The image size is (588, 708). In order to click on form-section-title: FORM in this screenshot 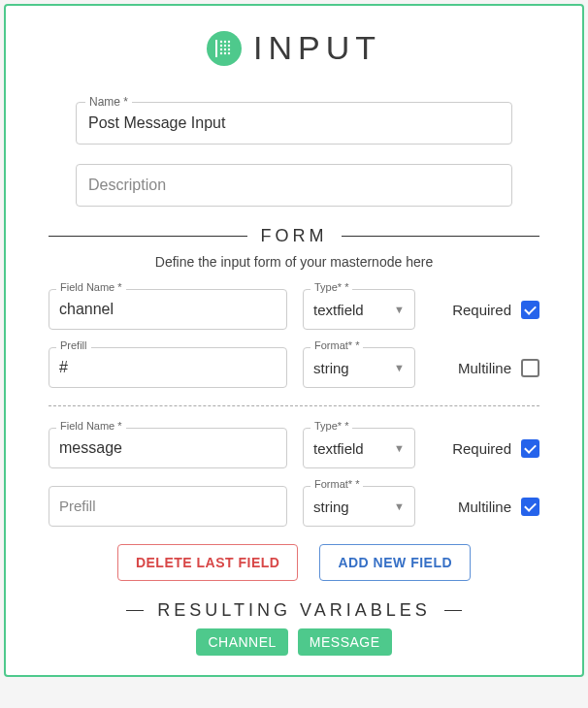, I will do `click(295, 237)`.